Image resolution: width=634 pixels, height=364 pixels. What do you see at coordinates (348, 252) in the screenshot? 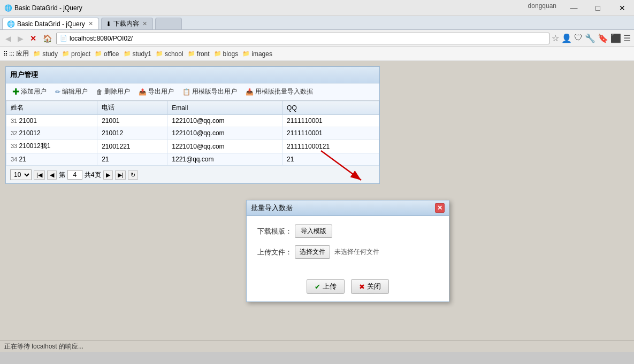
I see `upload-file-row: 上传文件： 选择文件 未选择任何文件` at bounding box center [348, 252].